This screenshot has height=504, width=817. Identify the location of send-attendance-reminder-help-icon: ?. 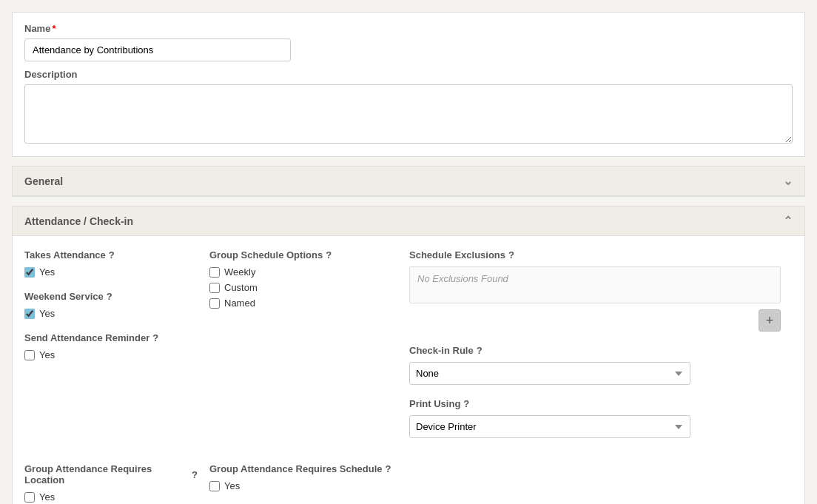
(155, 337).